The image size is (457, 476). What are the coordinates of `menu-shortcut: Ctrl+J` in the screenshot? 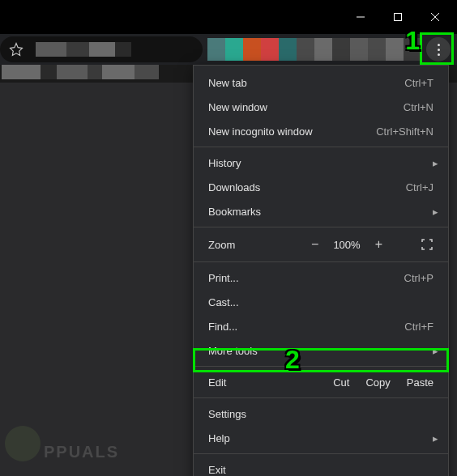 It's located at (420, 188).